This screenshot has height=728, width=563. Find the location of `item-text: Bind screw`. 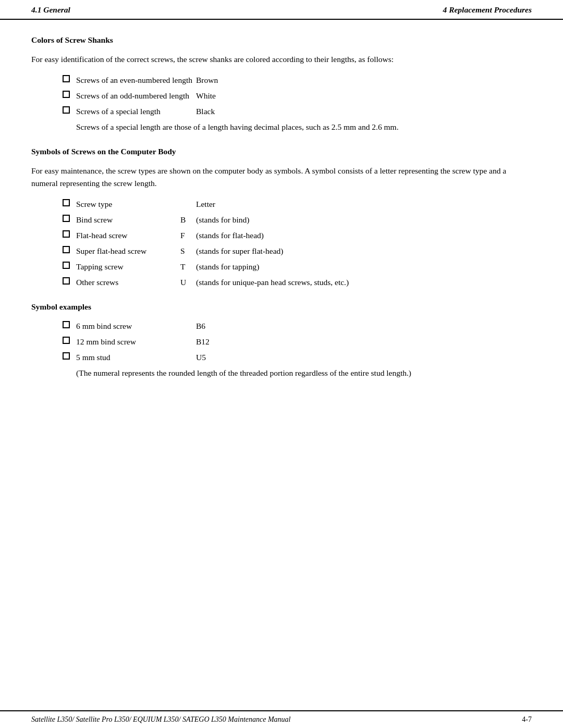

item-text: Bind screw is located at coordinates (128, 220).